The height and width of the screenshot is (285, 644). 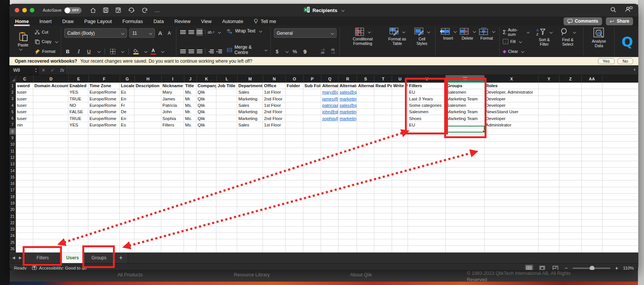 I want to click on cell-J8, so click(x=190, y=131).